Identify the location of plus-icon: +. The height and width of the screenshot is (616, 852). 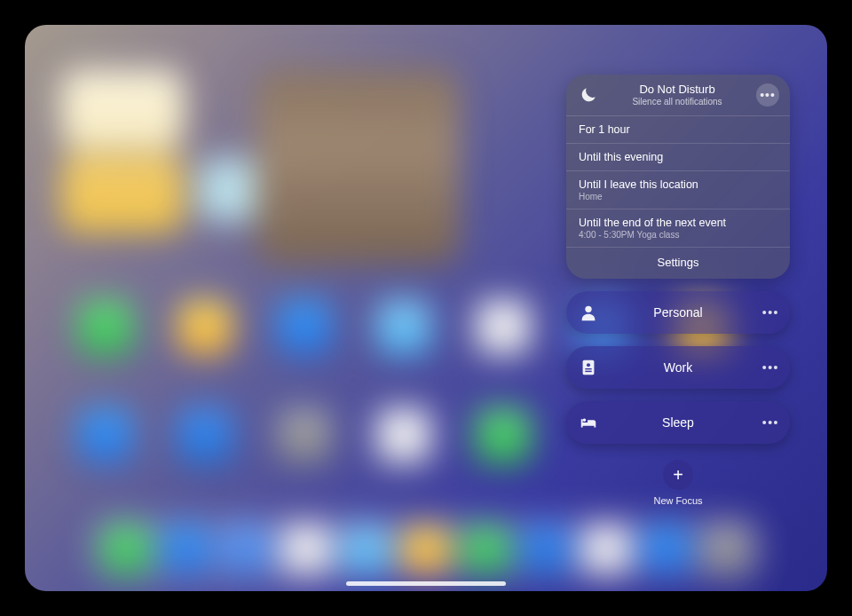
(678, 476).